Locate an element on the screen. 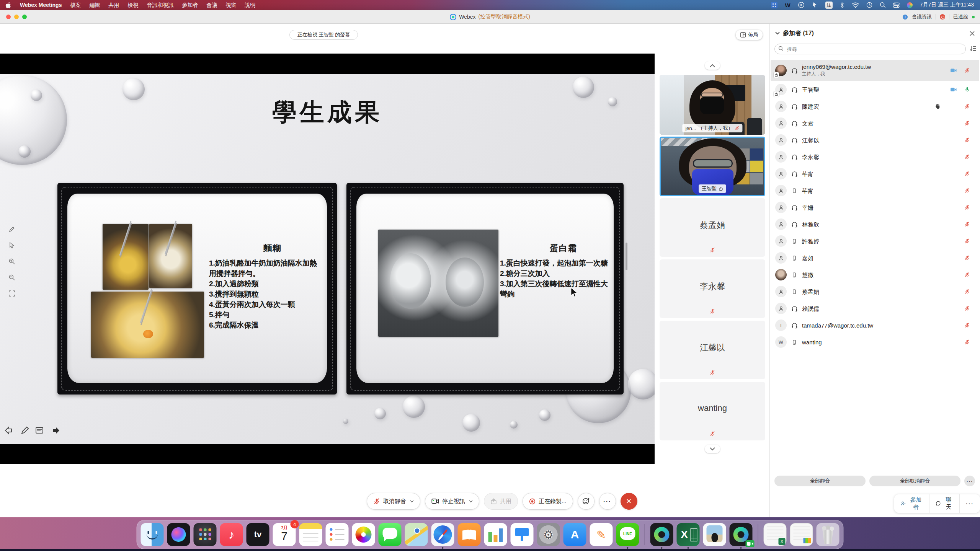 This screenshot has width=980, height=551. dock-photos-icon is located at coordinates (364, 535).